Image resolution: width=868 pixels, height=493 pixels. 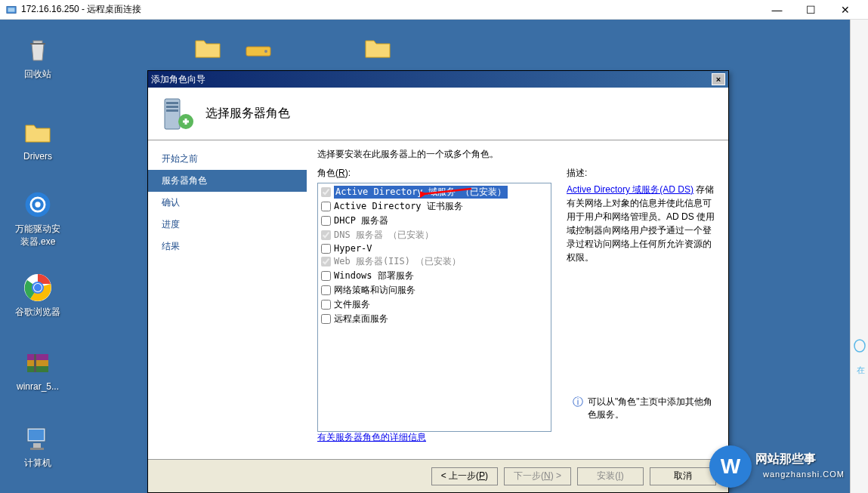 I want to click on recycle-bin-icon, so click(x=38, y=50).